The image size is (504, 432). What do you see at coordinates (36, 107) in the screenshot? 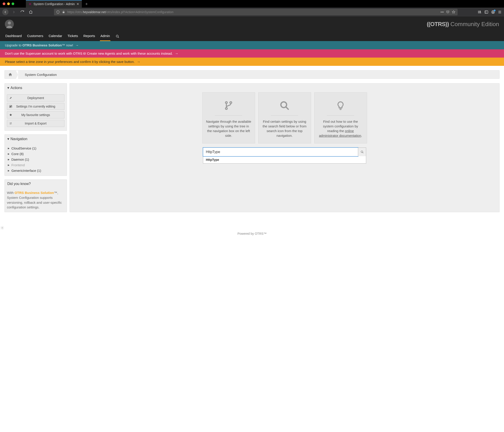
I see `actions-panel: ▾ Actions Deployment Settings I'm curren…` at bounding box center [36, 107].